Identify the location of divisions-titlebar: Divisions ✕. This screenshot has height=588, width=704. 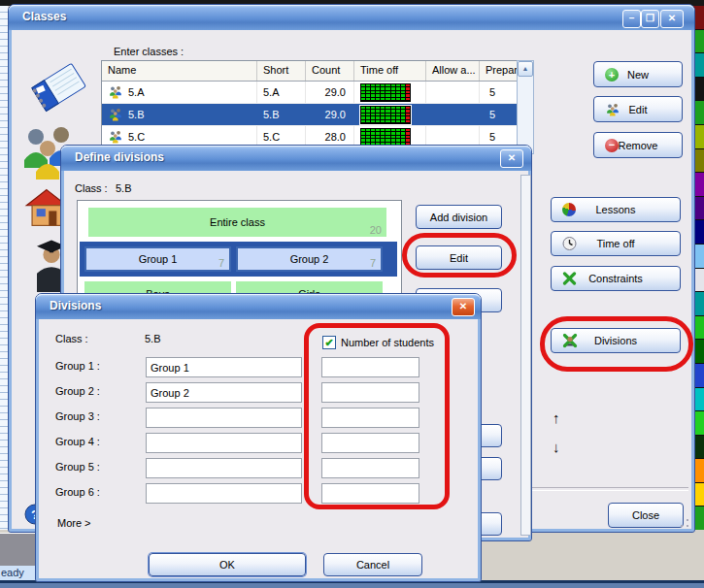
(258, 307).